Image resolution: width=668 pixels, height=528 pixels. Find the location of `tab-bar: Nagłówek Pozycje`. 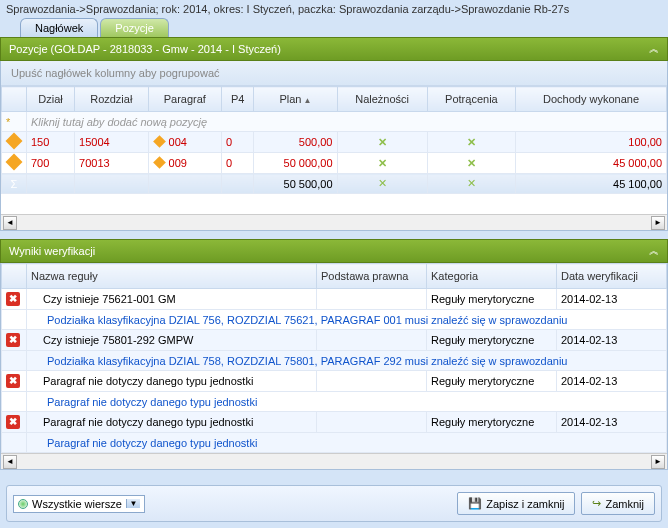

tab-bar: Nagłówek Pozycje is located at coordinates (334, 28).